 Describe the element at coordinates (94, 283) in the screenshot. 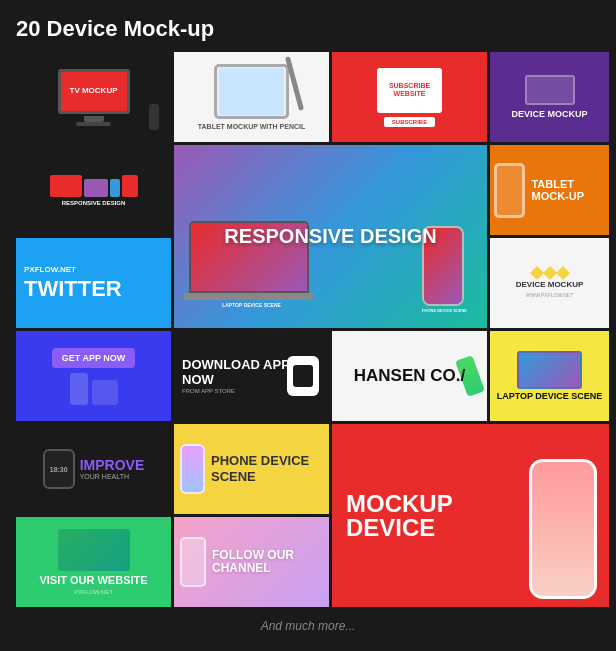

I see `twitter-cell: PXFLOW.NET TWITTER` at that location.